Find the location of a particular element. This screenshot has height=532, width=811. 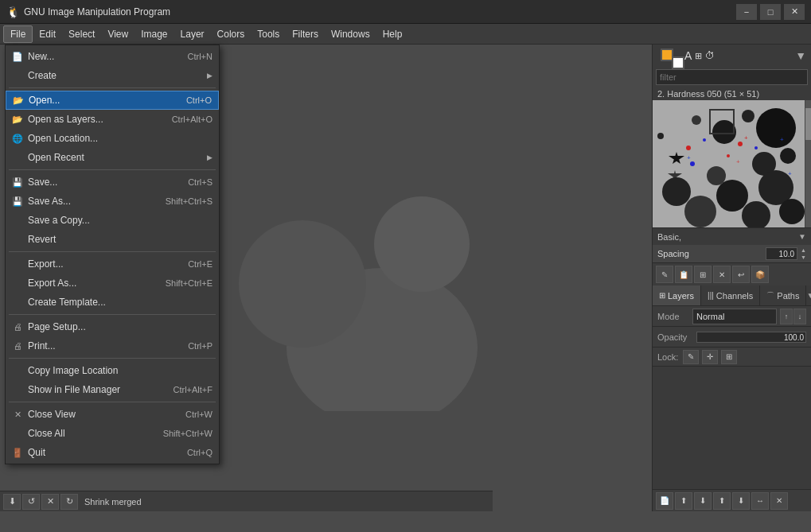

menu-entry-export: Export... Ctrl+E is located at coordinates (112, 264).